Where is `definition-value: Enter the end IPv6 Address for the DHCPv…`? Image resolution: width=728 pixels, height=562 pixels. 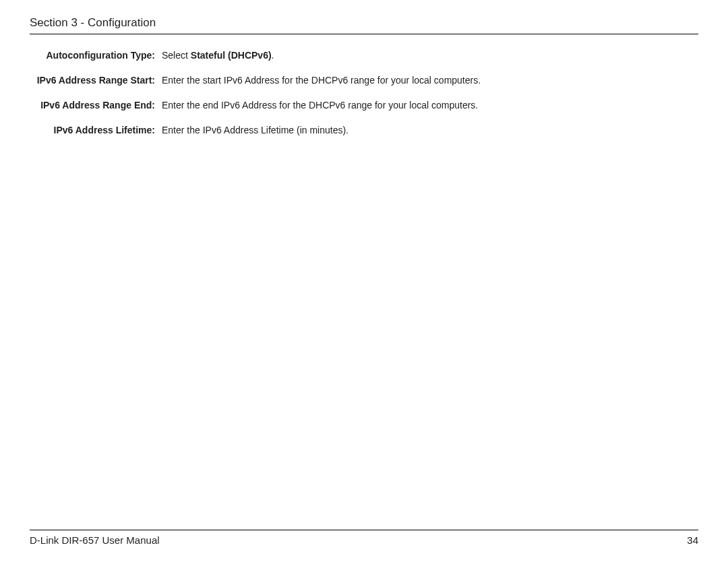 definition-value: Enter the end IPv6 Address for the DHCPv… is located at coordinates (318, 105).